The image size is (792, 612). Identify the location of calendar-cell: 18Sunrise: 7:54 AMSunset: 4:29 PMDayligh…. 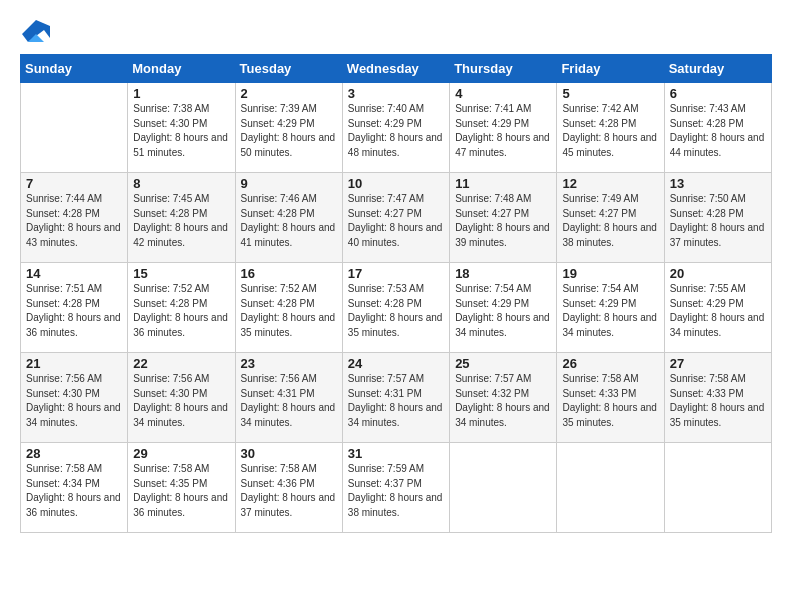
(504, 308).